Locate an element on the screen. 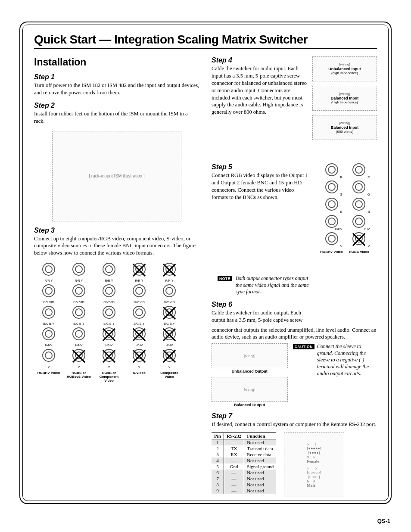  rs232-pin: 7 is located at coordinates (218, 479).